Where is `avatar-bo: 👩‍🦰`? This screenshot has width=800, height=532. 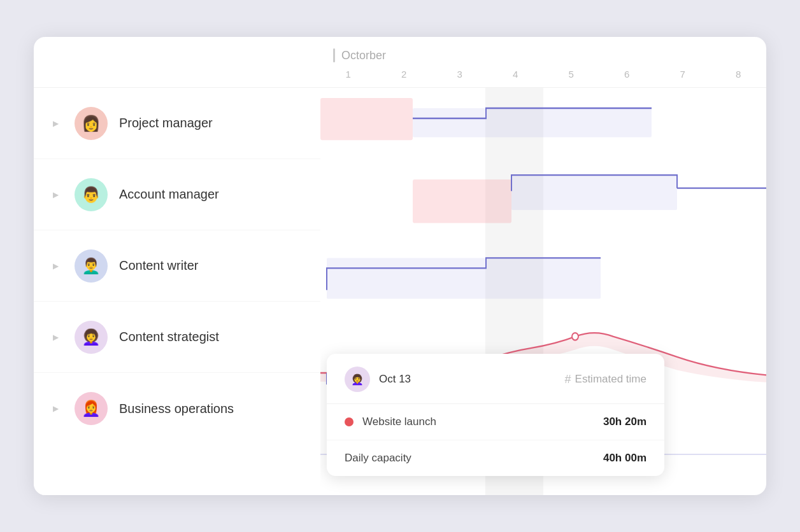
avatar-bo: 👩‍🦰 is located at coordinates (91, 409).